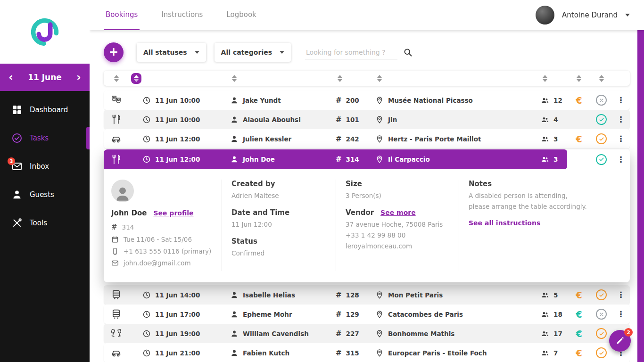 The image size is (644, 362). What do you see at coordinates (367, 314) in the screenshot?
I see `table-row: 11 Jun 17:00 Epheme Mohr #129 Catacombes…` at bounding box center [367, 314].